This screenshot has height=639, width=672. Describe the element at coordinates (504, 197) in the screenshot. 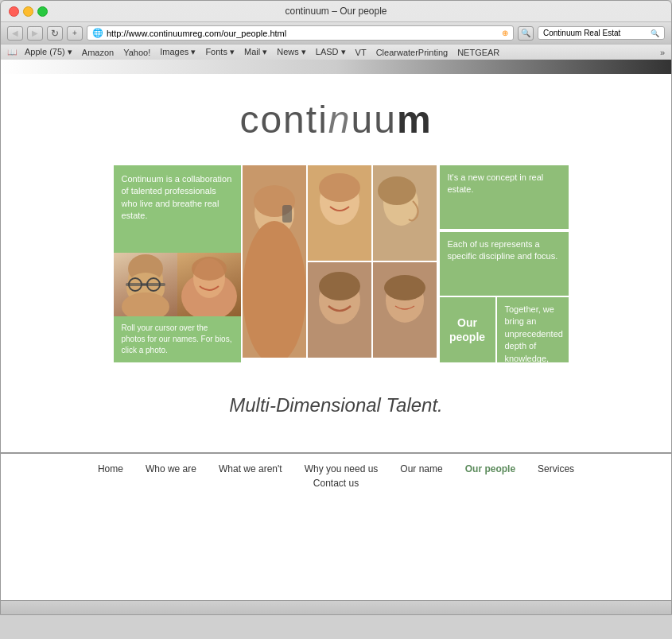

I see `concept-box: It's a new concept in real estate.` at that location.